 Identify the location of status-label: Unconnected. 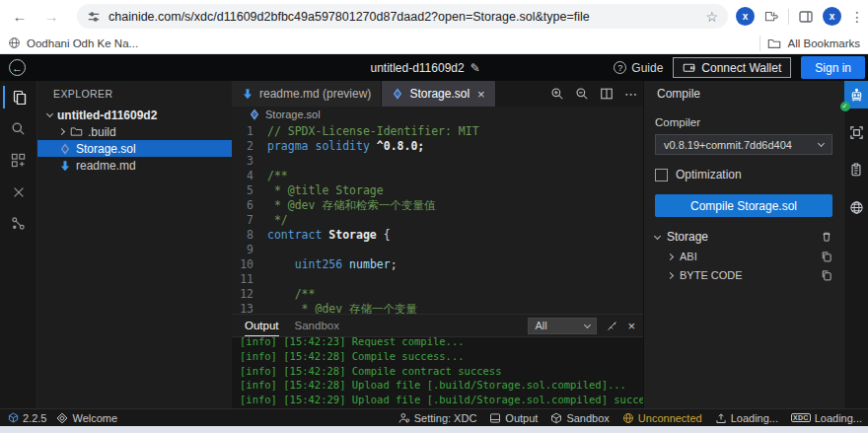
(671, 418).